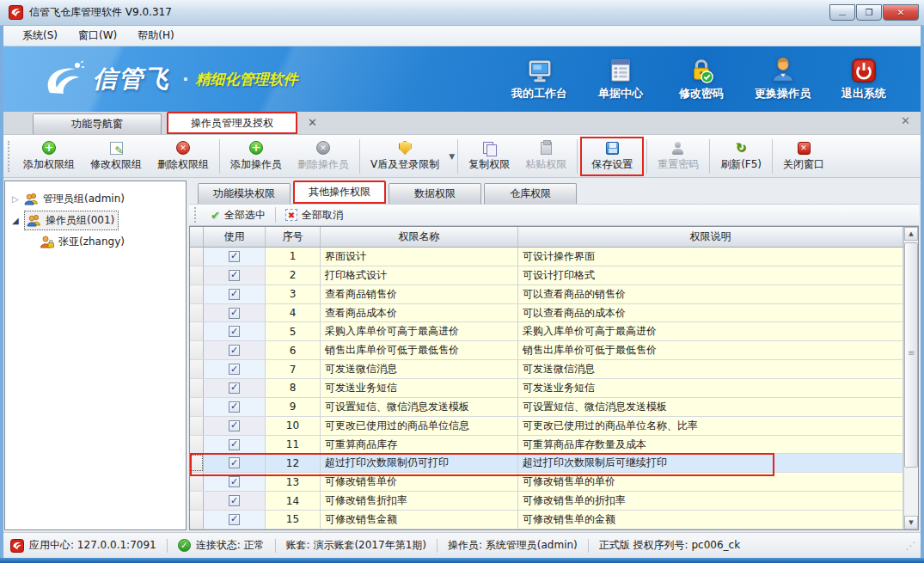 The width and height of the screenshot is (924, 563). Describe the element at coordinates (419, 275) in the screenshot. I see `row-name-cell: 打印格式设计` at that location.